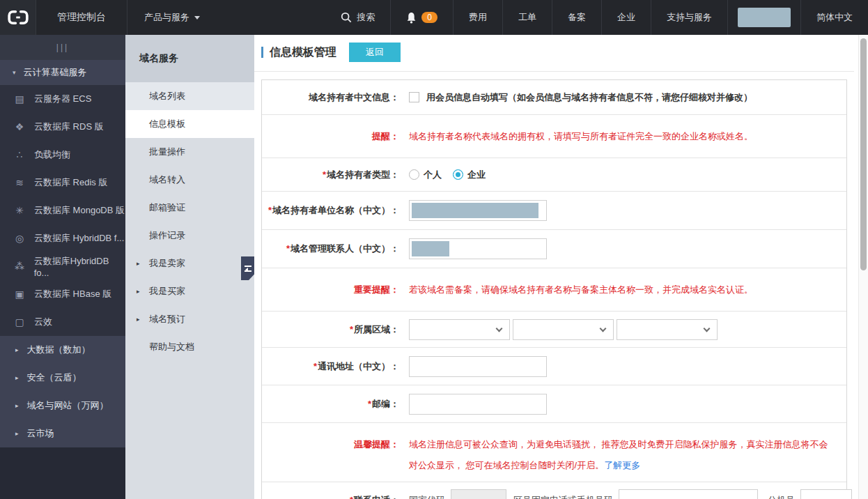 This screenshot has width=868, height=499. What do you see at coordinates (555, 290) in the screenshot?
I see `form-row-important-notice: 重要提醒： 若该域名需备案，请确保域名持有者名称与备案主体名称一致，并完成域名实…` at bounding box center [555, 290].